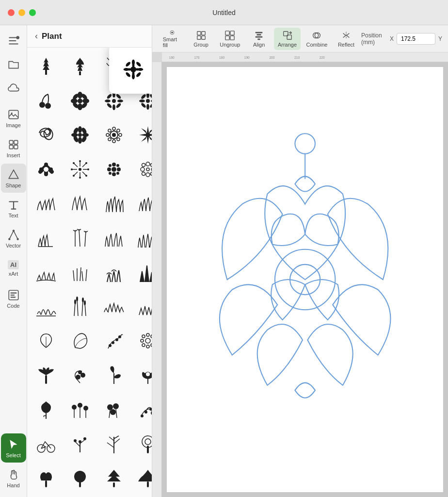  I want to click on shape-dandelion, so click(80, 169).